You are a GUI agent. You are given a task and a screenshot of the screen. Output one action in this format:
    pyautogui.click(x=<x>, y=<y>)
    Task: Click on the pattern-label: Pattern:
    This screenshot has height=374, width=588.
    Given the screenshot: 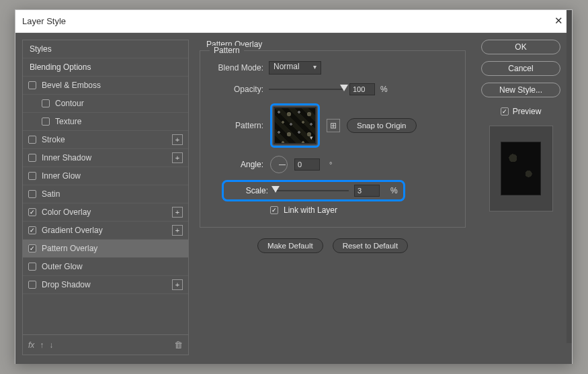 What is the action you would take?
    pyautogui.click(x=237, y=126)
    